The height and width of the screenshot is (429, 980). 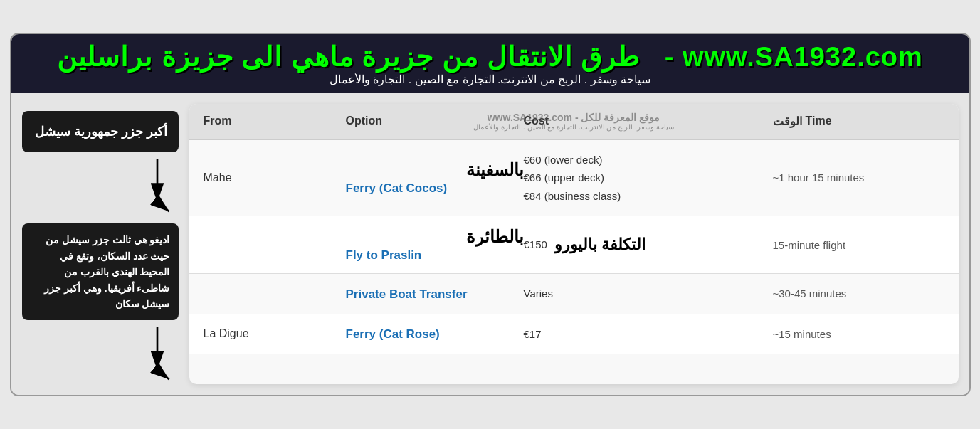 What do you see at coordinates (490, 57) in the screenshot?
I see `main-title: www.SA1932.com - طرق الانتقال من جزيرة م…` at bounding box center [490, 57].